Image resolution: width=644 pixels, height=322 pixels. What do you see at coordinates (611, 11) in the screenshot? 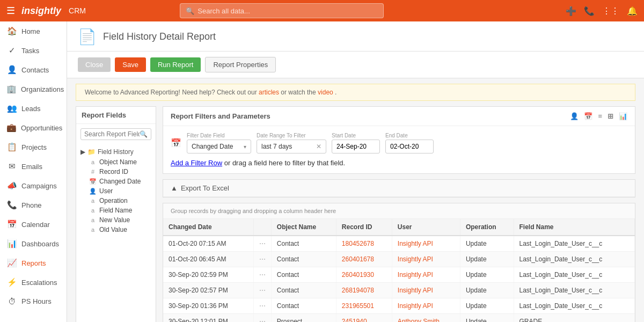
I see `grid-icon: ⋮⋮` at bounding box center [611, 11].